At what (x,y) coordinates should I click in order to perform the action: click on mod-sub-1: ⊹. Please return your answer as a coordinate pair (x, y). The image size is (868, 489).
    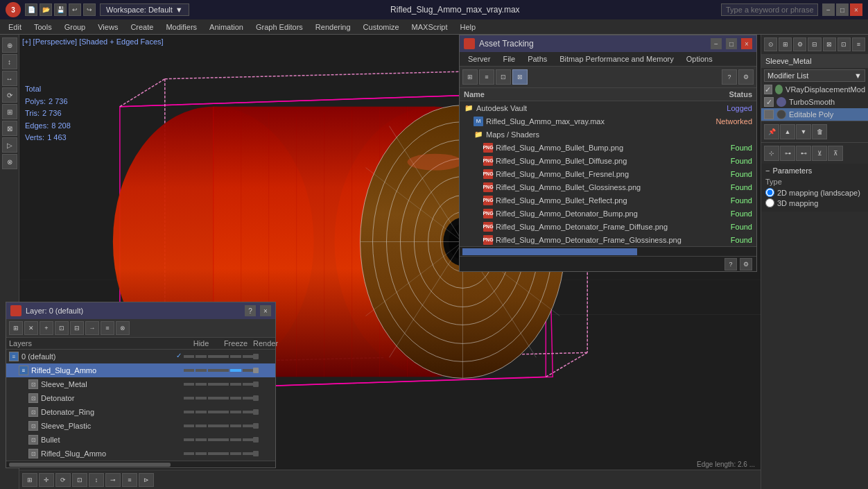
    Looking at the image, I should click on (772, 153).